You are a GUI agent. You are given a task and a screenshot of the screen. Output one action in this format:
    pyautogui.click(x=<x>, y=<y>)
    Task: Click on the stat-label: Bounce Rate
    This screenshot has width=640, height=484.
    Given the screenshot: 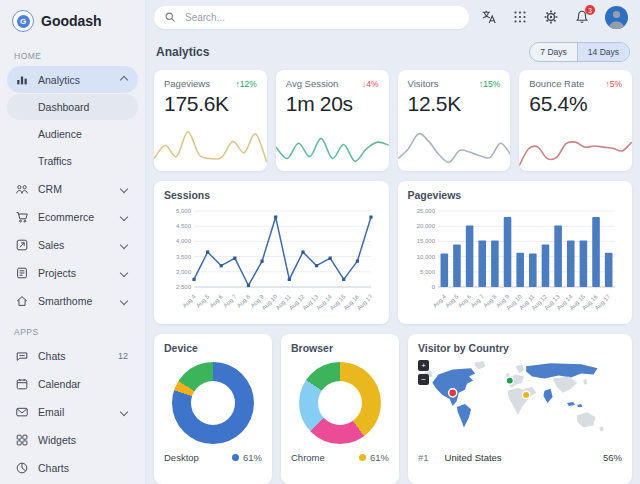 What is the action you would take?
    pyautogui.click(x=556, y=84)
    